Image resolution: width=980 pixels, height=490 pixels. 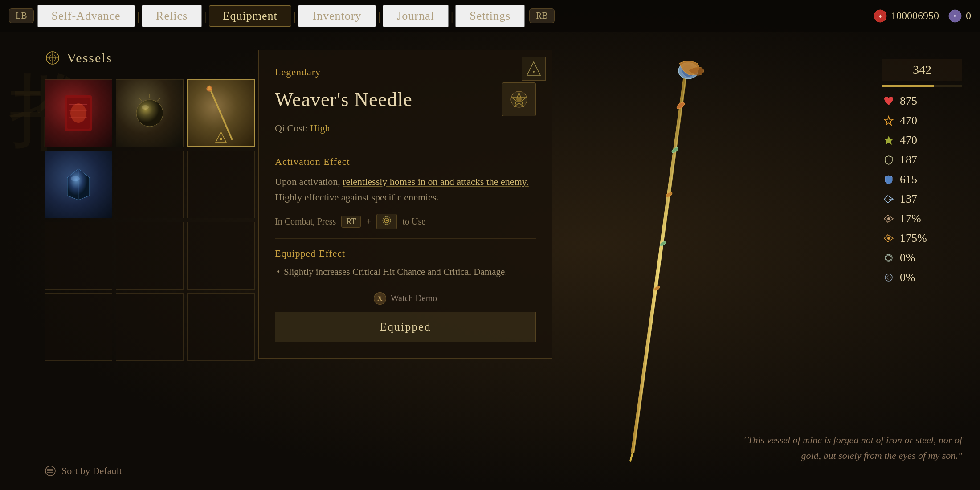 What do you see at coordinates (369, 222) in the screenshot?
I see `combat-plus: +` at bounding box center [369, 222].